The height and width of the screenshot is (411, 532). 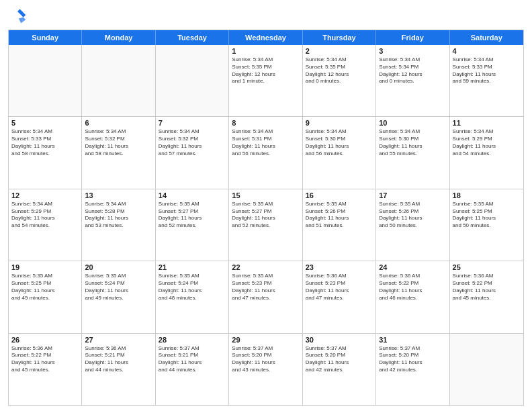 What do you see at coordinates (192, 225) in the screenshot?
I see `calendar-cell-14: 14Sunrise: 5:35 AM Sunset: 5:27 PM Dayli…` at bounding box center [192, 225].